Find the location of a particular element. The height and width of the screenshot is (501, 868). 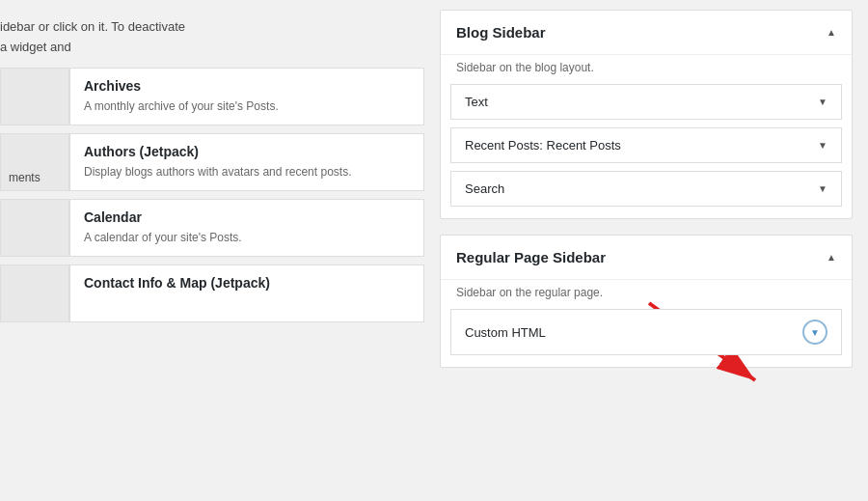

widget-desc-authors: Display blogs authors with avatars and r… is located at coordinates (247, 172).